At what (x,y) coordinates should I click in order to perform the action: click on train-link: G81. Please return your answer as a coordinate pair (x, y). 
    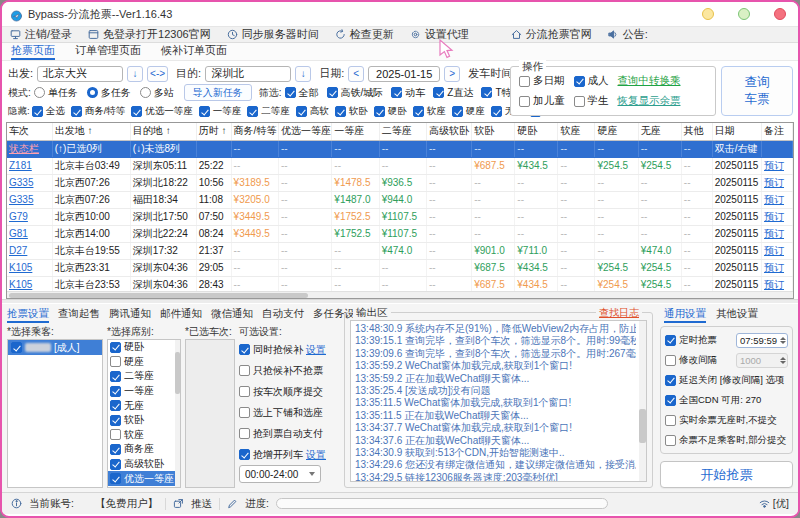
    Looking at the image, I should click on (18, 234).